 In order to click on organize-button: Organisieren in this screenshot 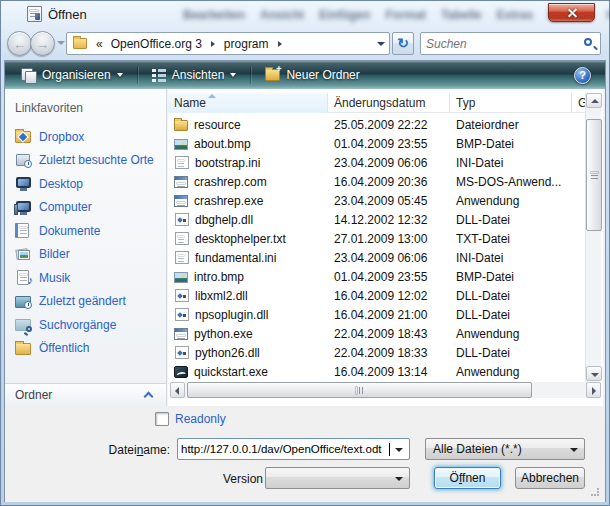, I will do `click(72, 75)`.